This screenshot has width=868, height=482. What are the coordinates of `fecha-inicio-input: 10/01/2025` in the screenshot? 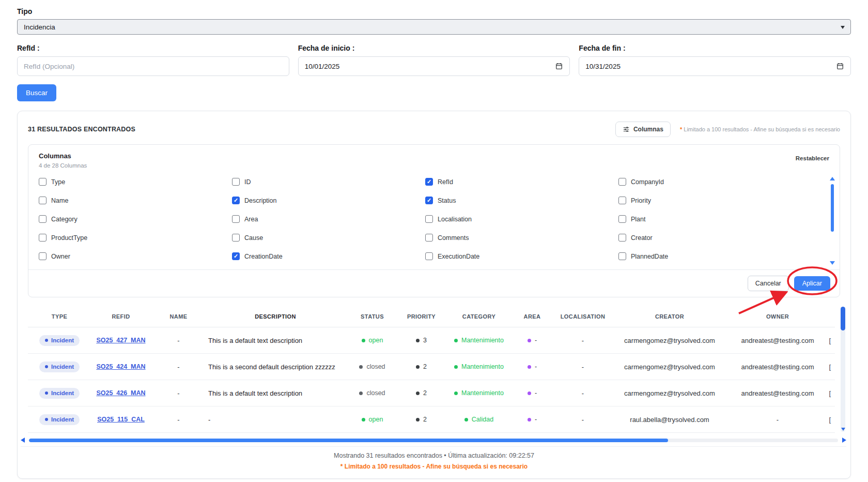 It's located at (434, 66).